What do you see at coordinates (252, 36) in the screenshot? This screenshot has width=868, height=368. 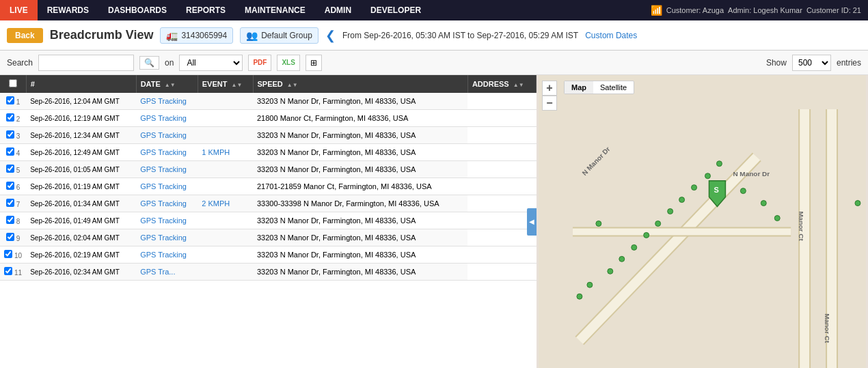 I see `group-icon: 👥` at bounding box center [252, 36].